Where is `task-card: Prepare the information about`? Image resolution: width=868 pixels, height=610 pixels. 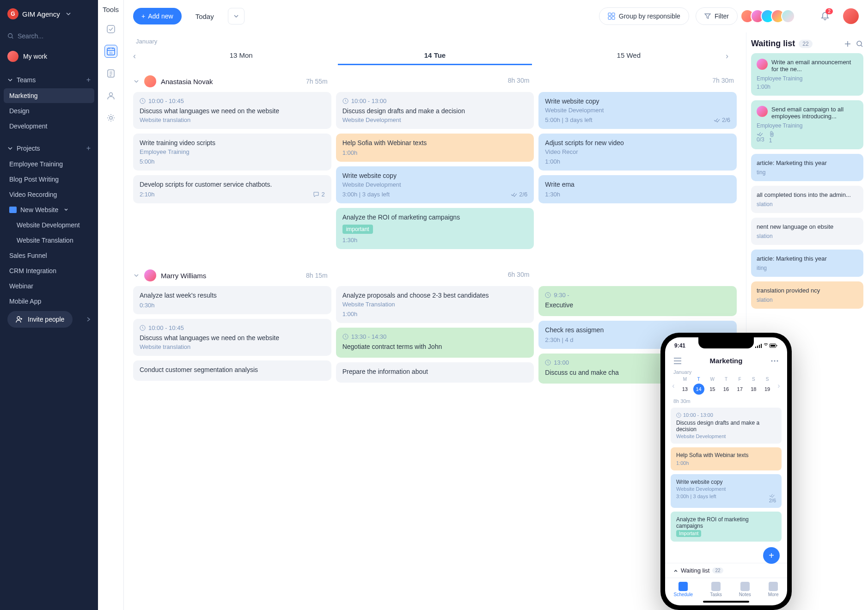
task-card: Prepare the information about is located at coordinates (435, 372).